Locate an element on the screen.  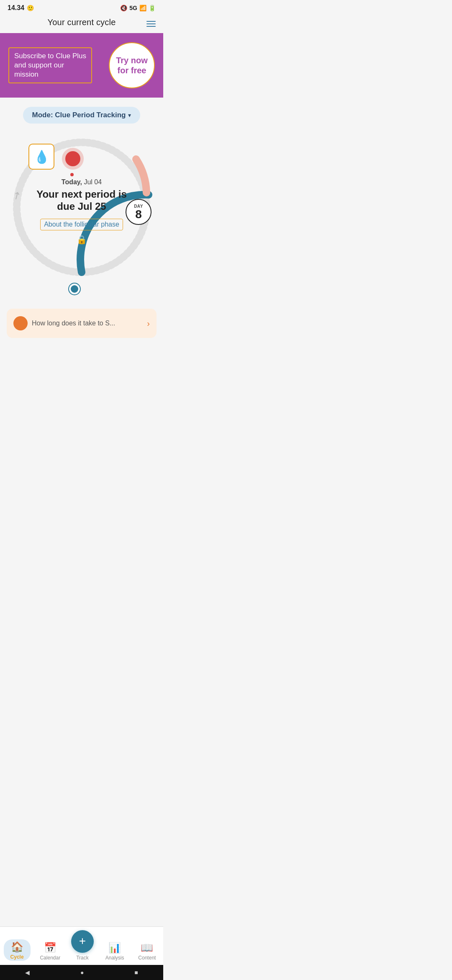
mode-selector: Mode: Clue Period Tracking ▾ is located at coordinates (82, 115).